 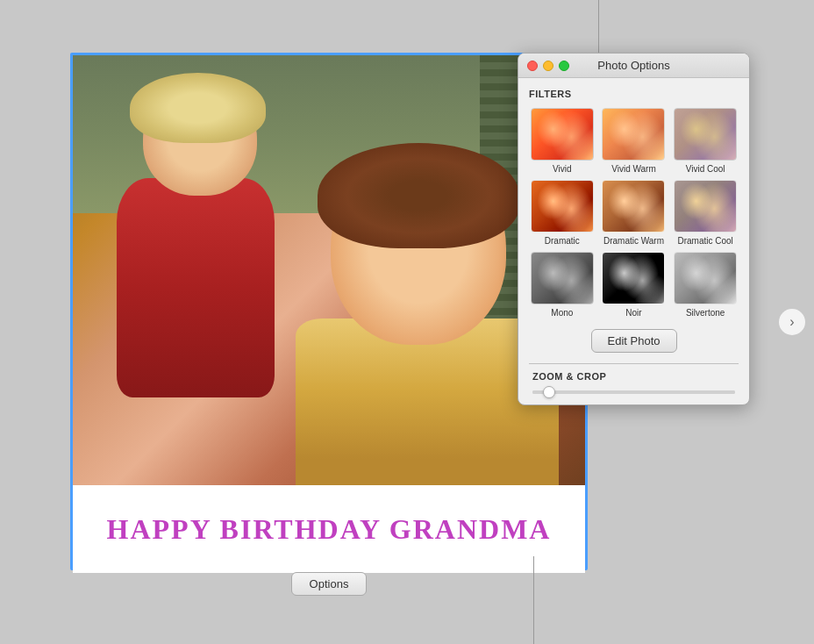 What do you see at coordinates (633, 278) in the screenshot?
I see `filter-thumb-noir` at bounding box center [633, 278].